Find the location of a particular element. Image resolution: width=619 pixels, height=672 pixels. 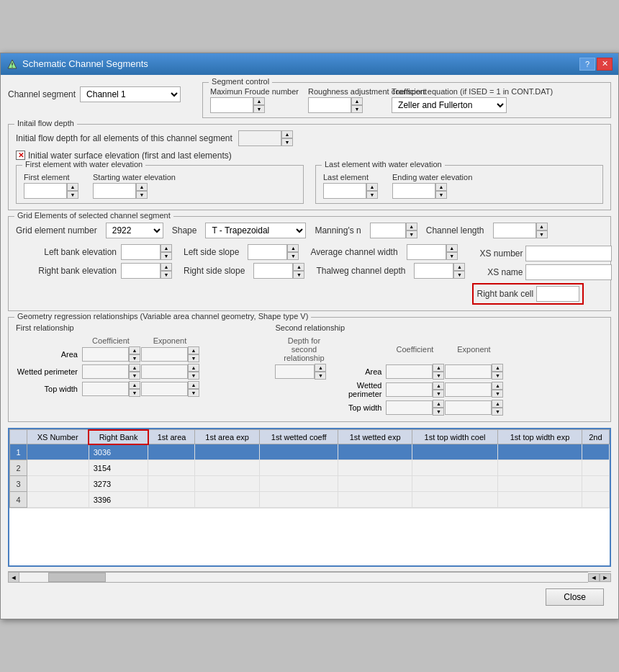

scroll-left-button: ◄ is located at coordinates (14, 578).